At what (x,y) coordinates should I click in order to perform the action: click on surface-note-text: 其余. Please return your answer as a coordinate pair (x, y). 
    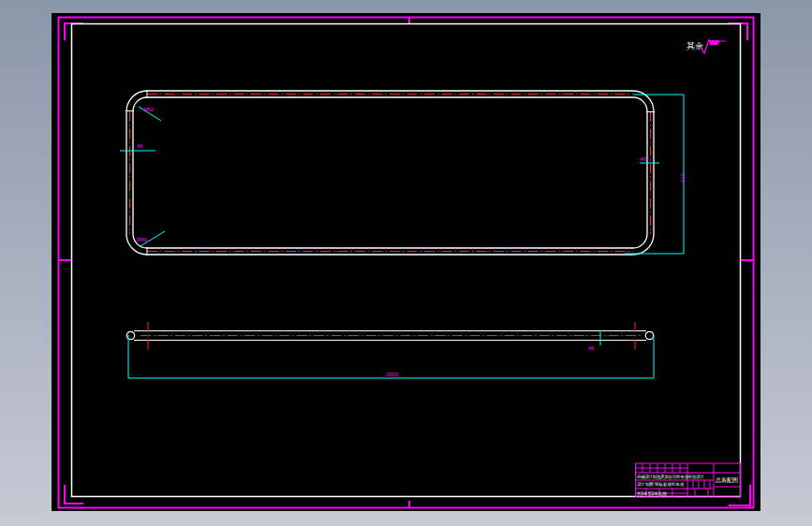
    Looking at the image, I should click on (695, 46).